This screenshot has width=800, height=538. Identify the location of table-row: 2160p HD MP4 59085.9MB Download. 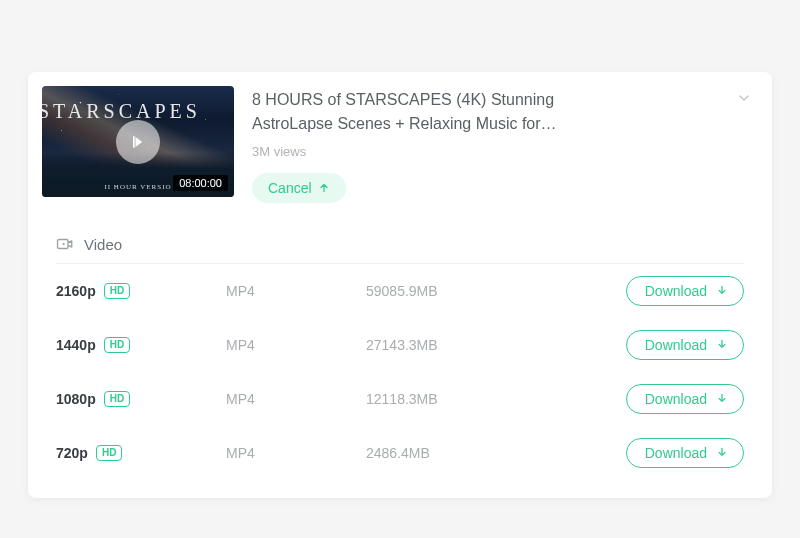
(400, 291).